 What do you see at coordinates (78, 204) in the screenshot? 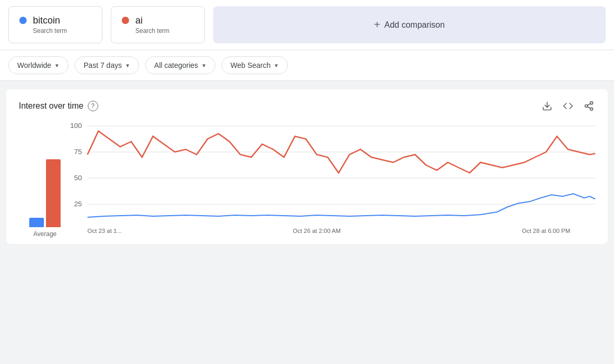
I see `svg-text: 25` at bounding box center [78, 204].